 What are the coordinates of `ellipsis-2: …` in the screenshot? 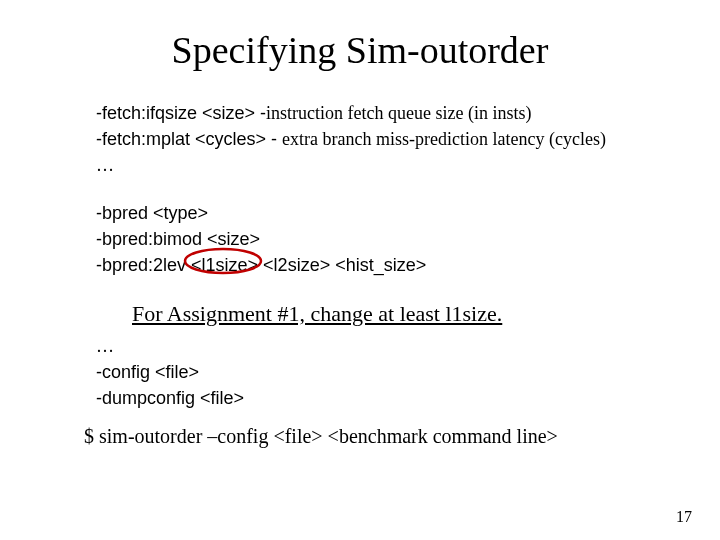 It's located at (378, 346).